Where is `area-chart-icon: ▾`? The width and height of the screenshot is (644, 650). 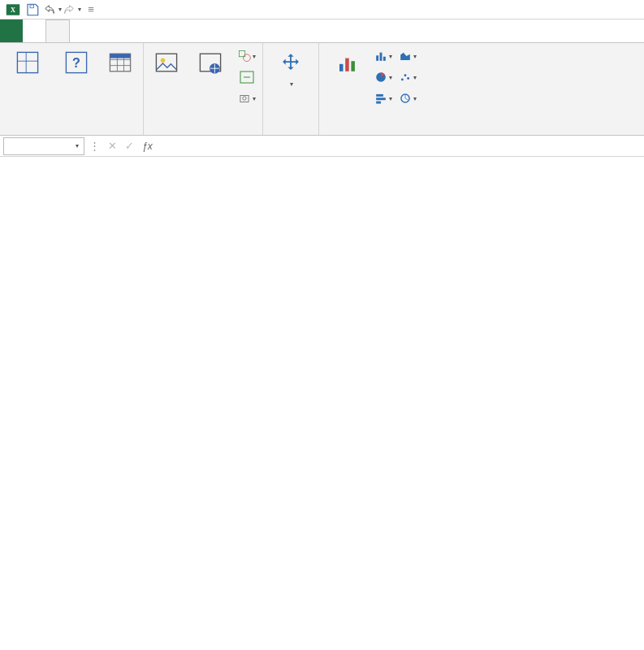 area-chart-icon: ▾ is located at coordinates (408, 56).